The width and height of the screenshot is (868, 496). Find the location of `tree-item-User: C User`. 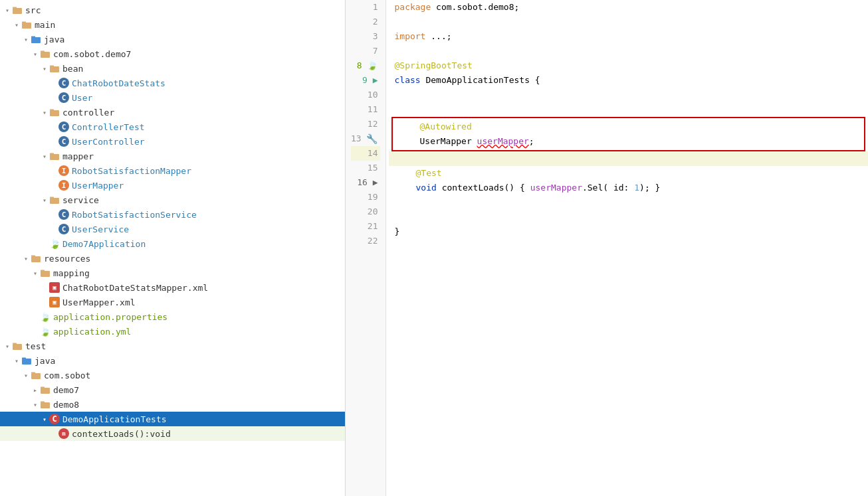

tree-item-User: C User is located at coordinates (173, 98).